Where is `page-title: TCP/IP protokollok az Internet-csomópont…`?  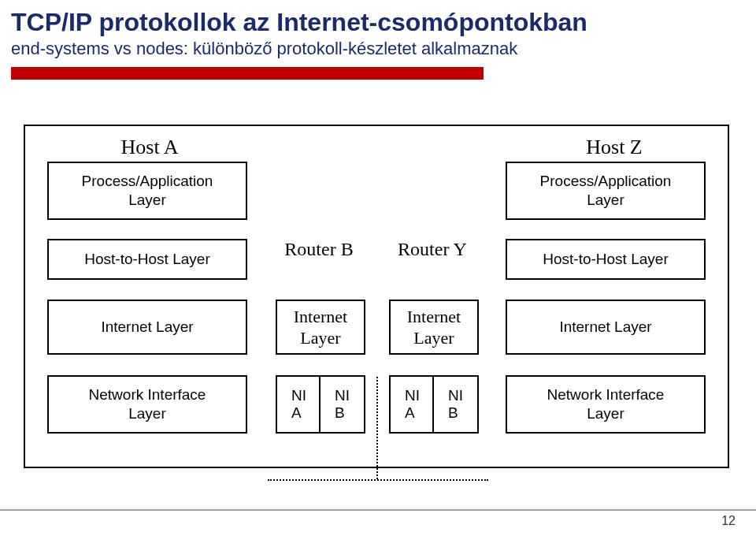 page-title: TCP/IP protokollok az Internet-csomópont… is located at coordinates (384, 22).